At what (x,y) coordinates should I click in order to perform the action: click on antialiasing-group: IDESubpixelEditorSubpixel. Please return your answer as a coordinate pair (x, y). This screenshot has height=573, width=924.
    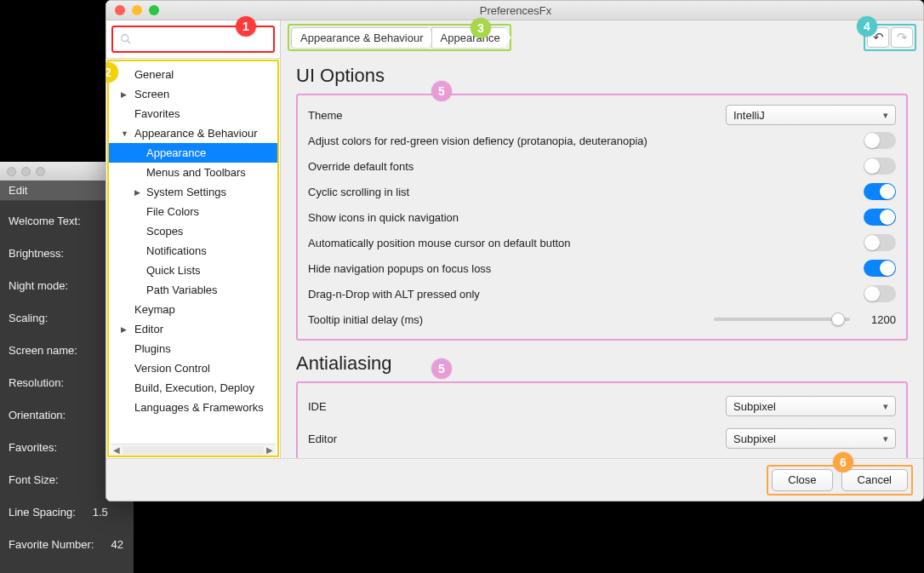
    Looking at the image, I should click on (602, 420).